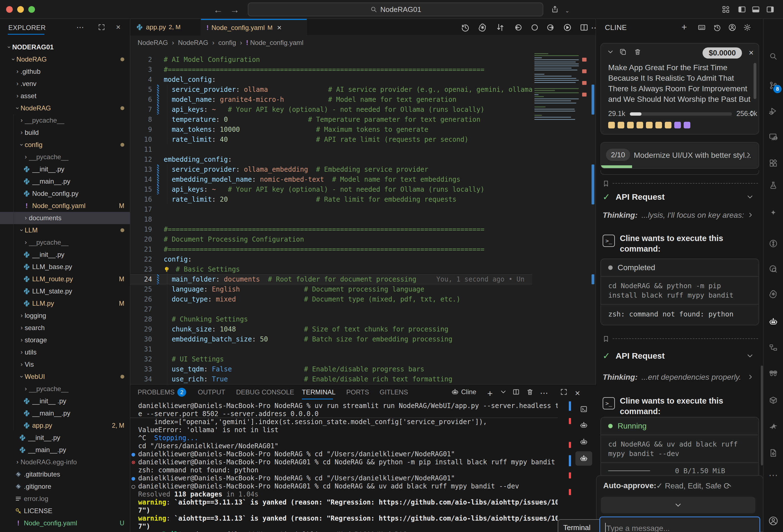  What do you see at coordinates (332, 120) in the screenshot?
I see `code-line-8: 8 temperature: 0 # Temperature parameter…` at bounding box center [332, 120].